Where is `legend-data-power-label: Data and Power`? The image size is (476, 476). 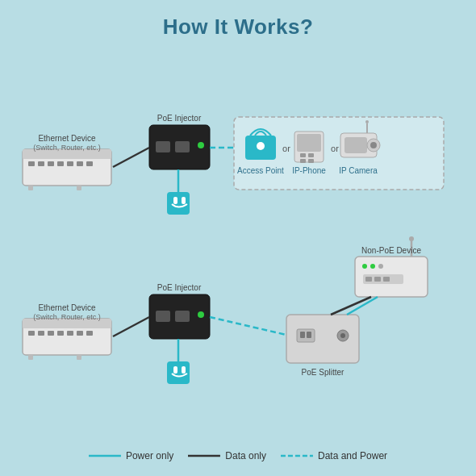
legend-data-power-label: Data and Power is located at coordinates (353, 456).